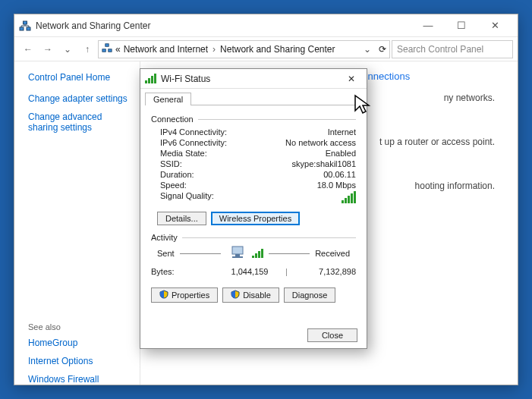 The height and width of the screenshot is (399, 532). Describe the element at coordinates (323, 272) in the screenshot. I see `bytes-received-value: 7,132,898` at that location.